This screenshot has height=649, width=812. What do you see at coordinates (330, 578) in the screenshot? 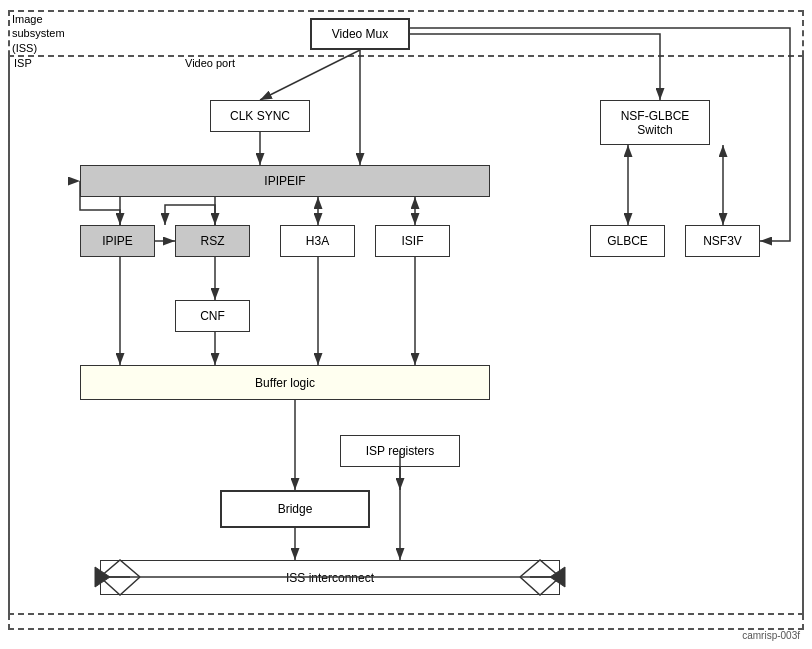
I see `iss-interconnect-box: ISS interconnect` at bounding box center [330, 578].